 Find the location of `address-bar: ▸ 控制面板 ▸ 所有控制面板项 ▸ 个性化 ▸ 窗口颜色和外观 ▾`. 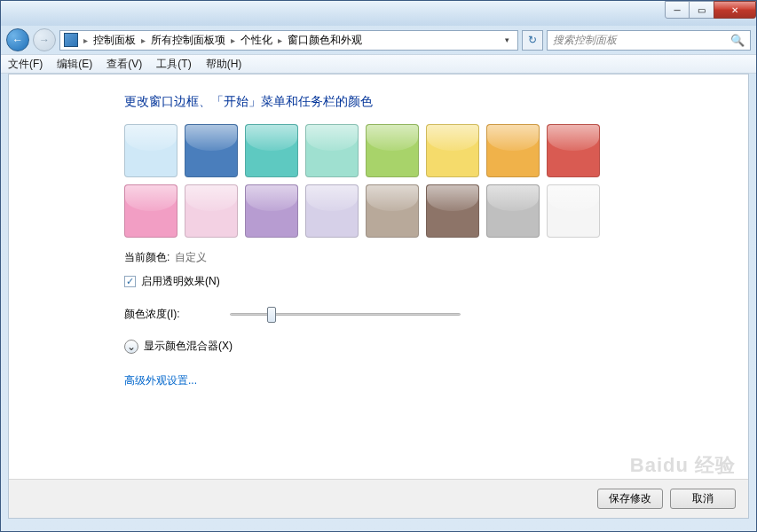

address-bar: ▸ 控制面板 ▸ 所有控制面板项 ▸ 个性化 ▸ 窗口颜色和外观 ▾ is located at coordinates (289, 41).